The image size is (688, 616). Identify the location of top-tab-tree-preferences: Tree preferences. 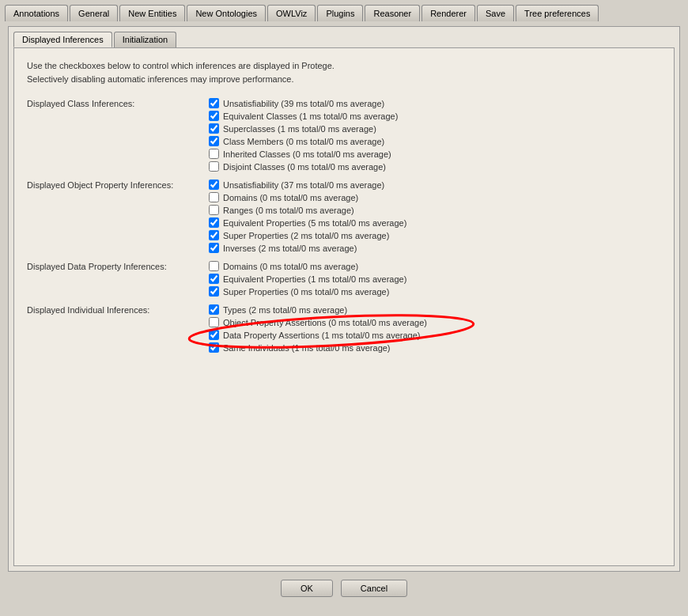
(557, 13).